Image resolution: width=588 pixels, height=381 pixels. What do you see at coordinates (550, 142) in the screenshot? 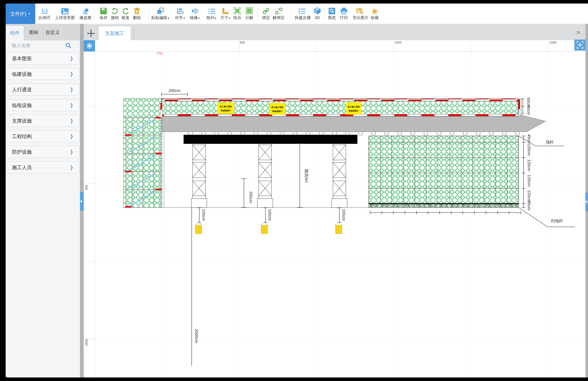
I see `svg-text: 顶杆` at bounding box center [550, 142].